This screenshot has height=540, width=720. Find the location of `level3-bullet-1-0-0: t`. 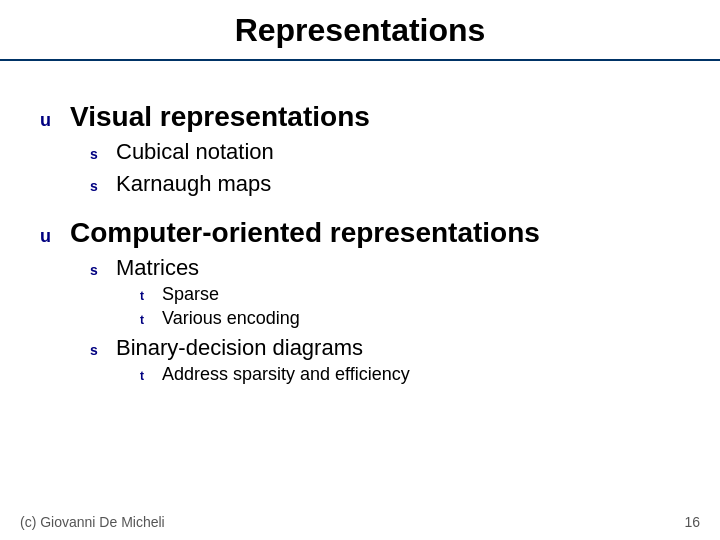

level3-bullet-1-0-0: t is located at coordinates (147, 296).